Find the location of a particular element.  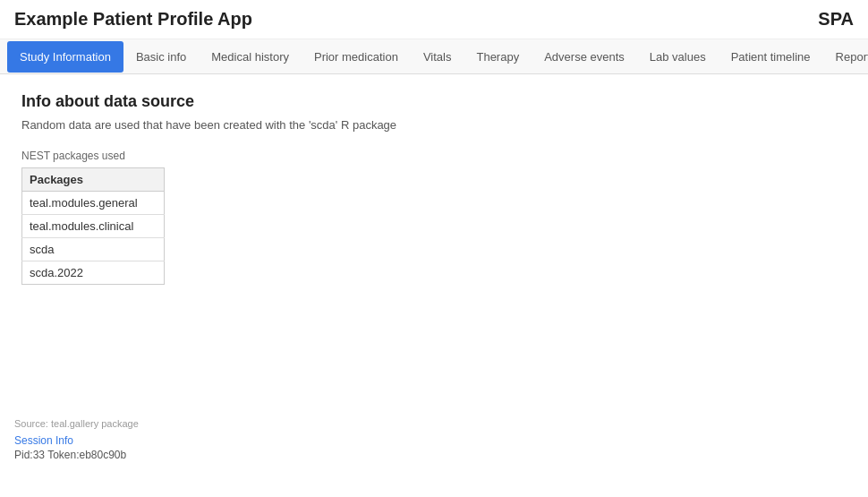

app-title: Example Patient Profile App is located at coordinates (133, 20).